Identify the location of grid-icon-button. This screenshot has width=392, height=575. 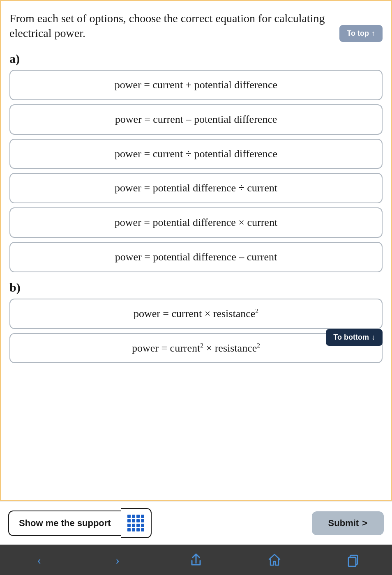
(136, 523).